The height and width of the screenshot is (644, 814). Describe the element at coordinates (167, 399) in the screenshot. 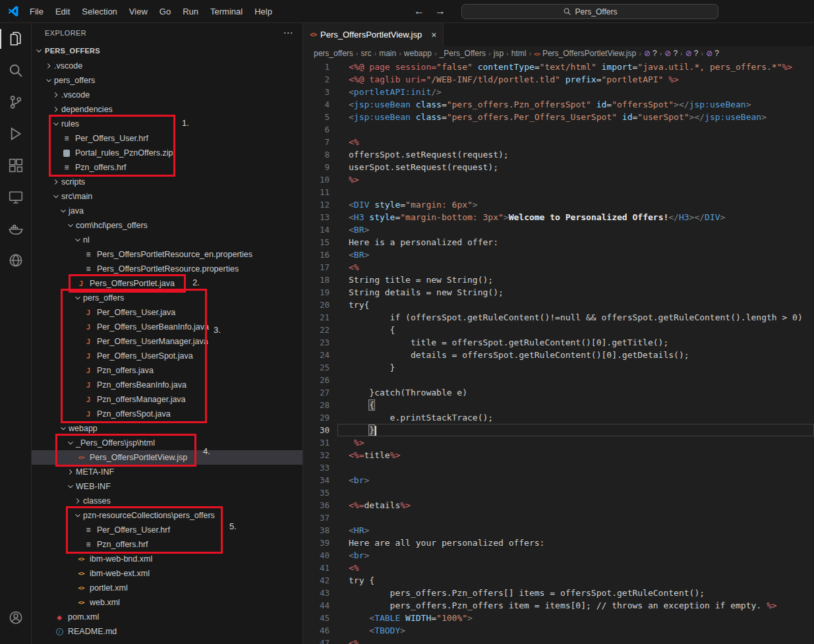

I see `tree-file-pzn-offersmanager-java: JPzn_offersManager.java` at that location.